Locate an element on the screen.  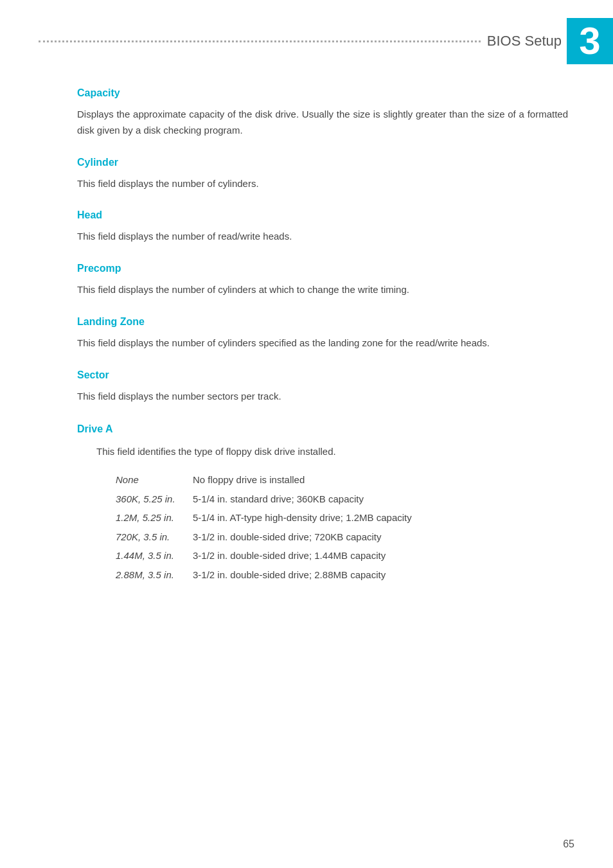
capacity-heading: Capacity is located at coordinates (323, 93).